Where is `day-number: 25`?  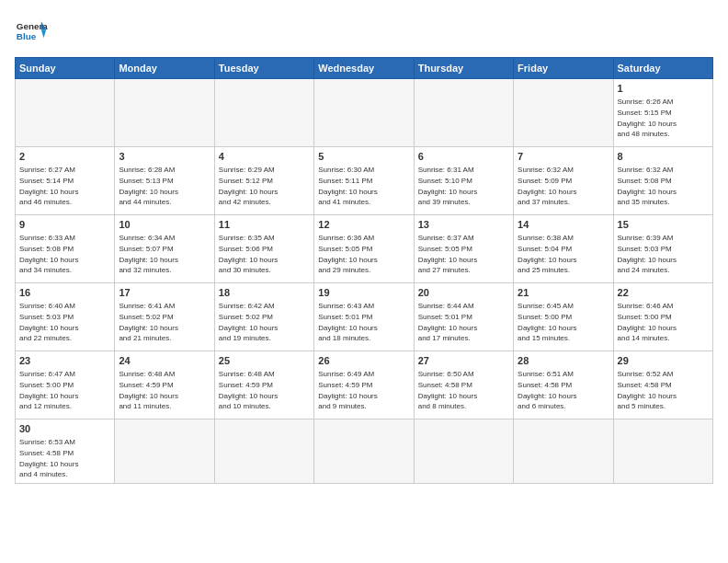 day-number: 25 is located at coordinates (265, 361).